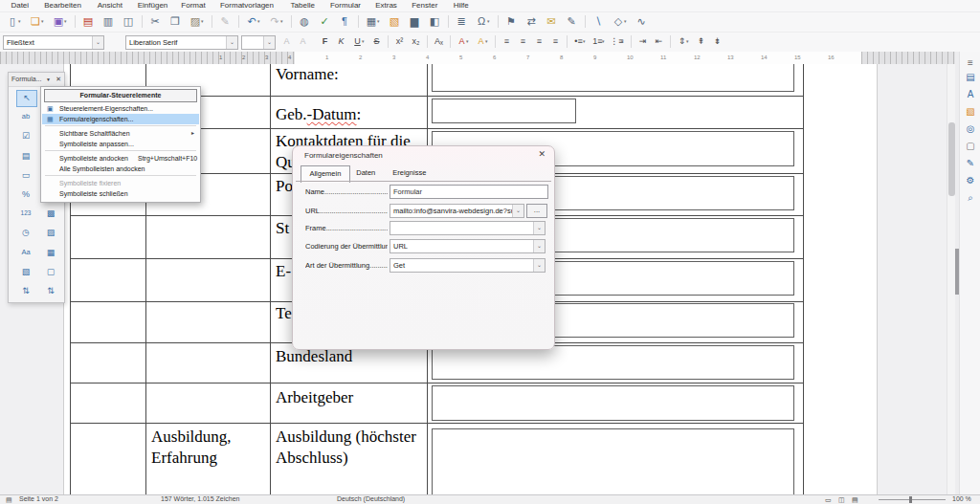 The height and width of the screenshot is (504, 980). Describe the element at coordinates (98, 42) in the screenshot. I see `paragraph-style-combo-dropdown-arrow: ⌄` at that location.